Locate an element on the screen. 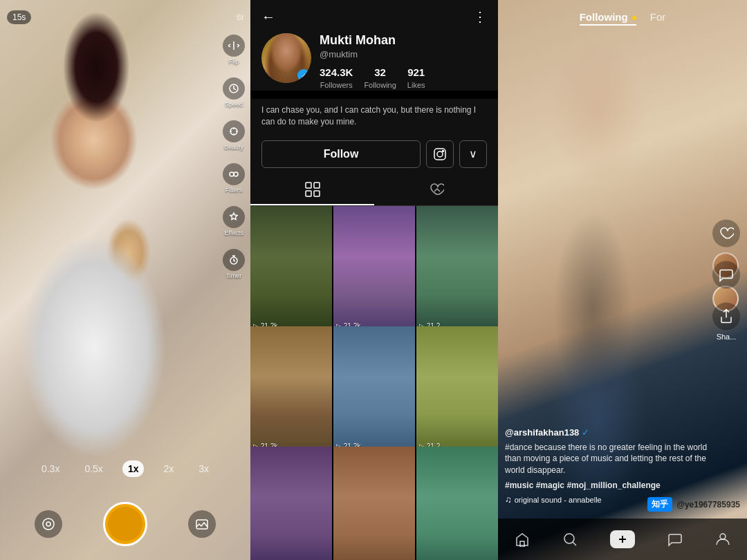 The height and width of the screenshot is (560, 747). side-actions: Sha... is located at coordinates (726, 281).